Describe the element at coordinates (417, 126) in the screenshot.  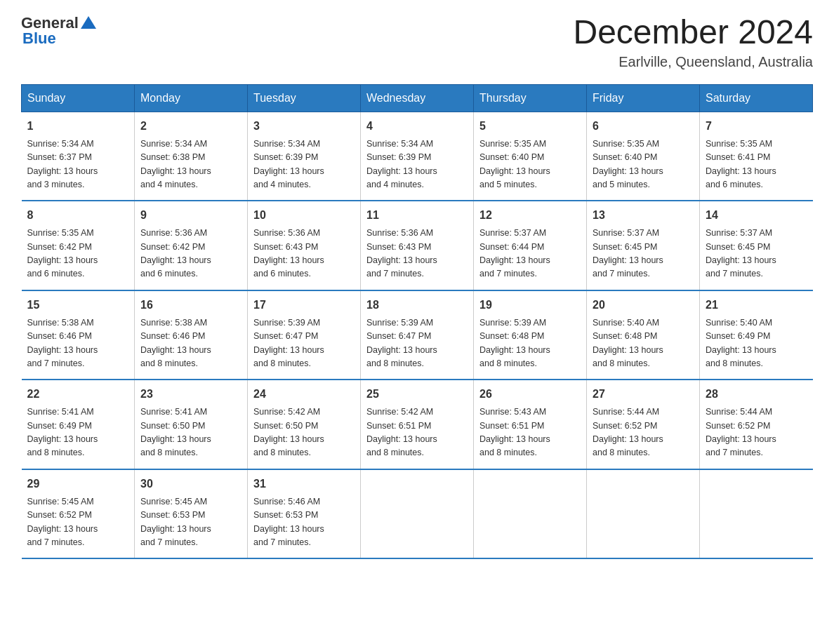
I see `day-number: 4` at that location.